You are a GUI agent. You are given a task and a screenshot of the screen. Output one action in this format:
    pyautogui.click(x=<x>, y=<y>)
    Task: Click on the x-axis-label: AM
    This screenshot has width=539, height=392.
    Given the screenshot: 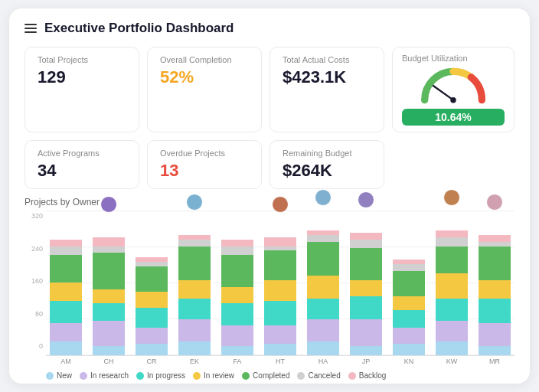 What is the action you would take?
    pyautogui.click(x=66, y=361)
    